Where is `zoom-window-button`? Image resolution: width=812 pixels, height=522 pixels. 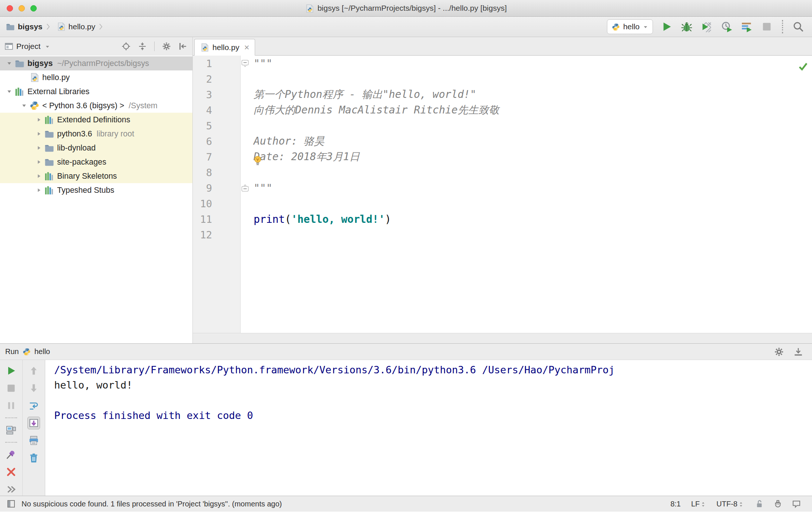 zoom-window-button is located at coordinates (33, 8).